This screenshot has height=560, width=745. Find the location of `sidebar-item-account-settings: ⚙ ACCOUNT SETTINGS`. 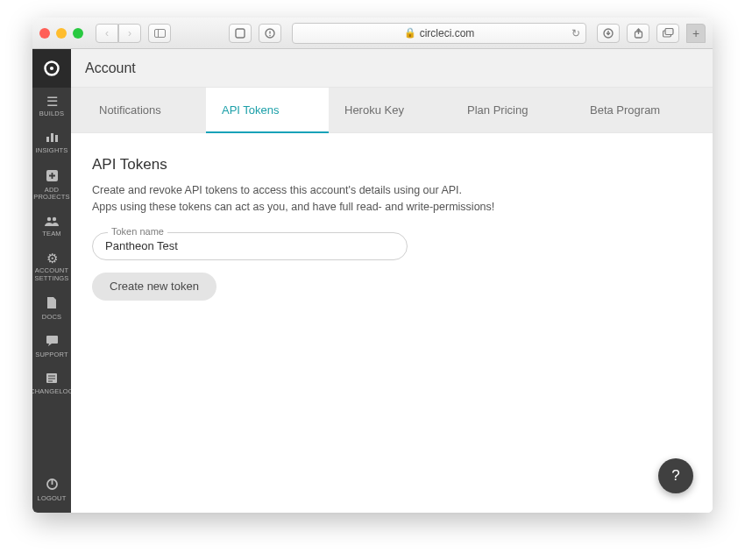

sidebar-item-account-settings: ⚙ ACCOUNT SETTINGS is located at coordinates (52, 266).